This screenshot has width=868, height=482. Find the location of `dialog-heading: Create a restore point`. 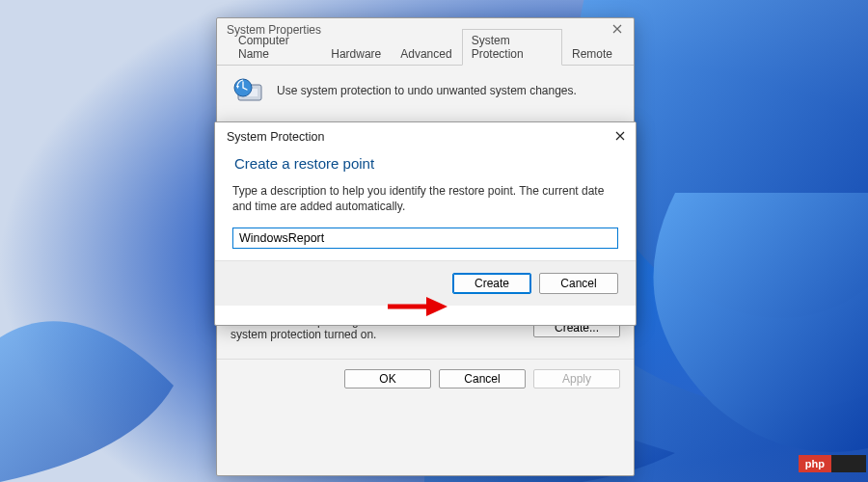

dialog-heading: Create a restore point is located at coordinates (425, 168).